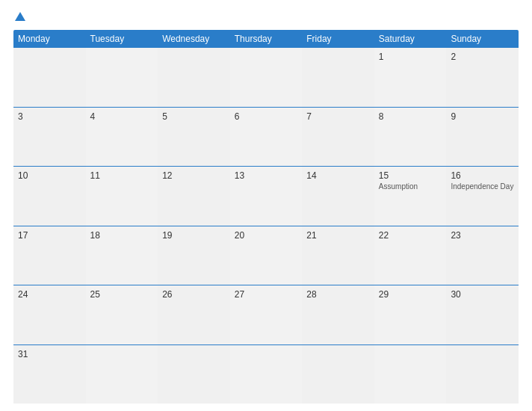 This screenshot has width=532, height=411. I want to click on logo-triangle-icon, so click(20, 16).